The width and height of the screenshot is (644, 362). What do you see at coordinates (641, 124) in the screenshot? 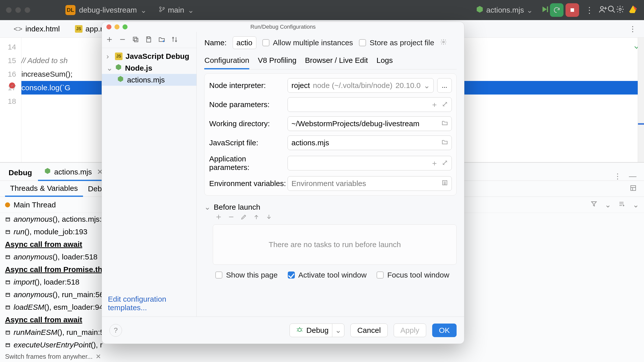
I see `stripe-marker` at bounding box center [641, 124].